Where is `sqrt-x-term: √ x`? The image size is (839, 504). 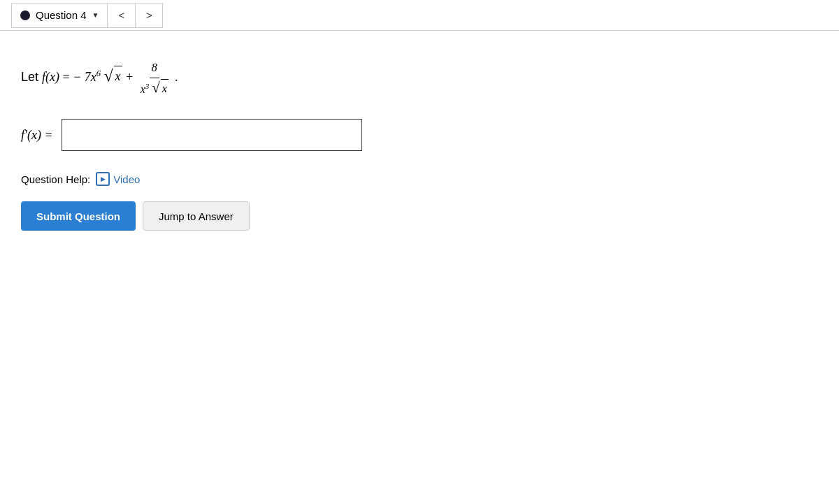
sqrt-x-term: √ x is located at coordinates (113, 76).